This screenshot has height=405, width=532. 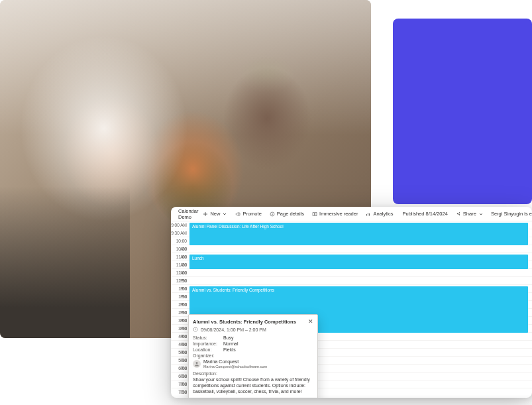 I want to click on immersive-reader-label: Immersive reader, so click(x=339, y=213).